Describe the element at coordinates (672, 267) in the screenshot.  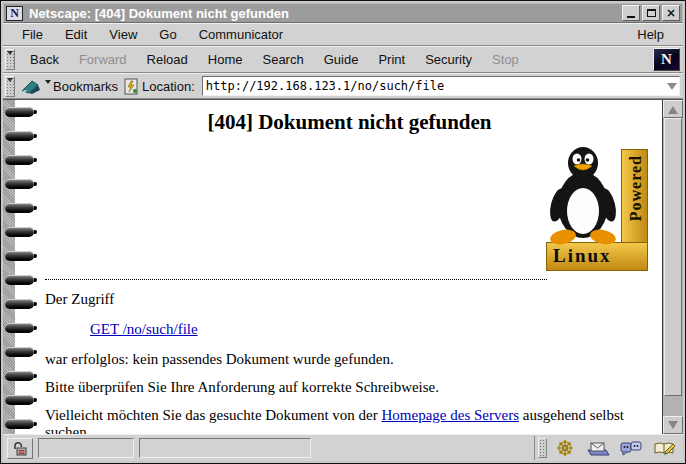
I see `vertical-scrollbar` at that location.